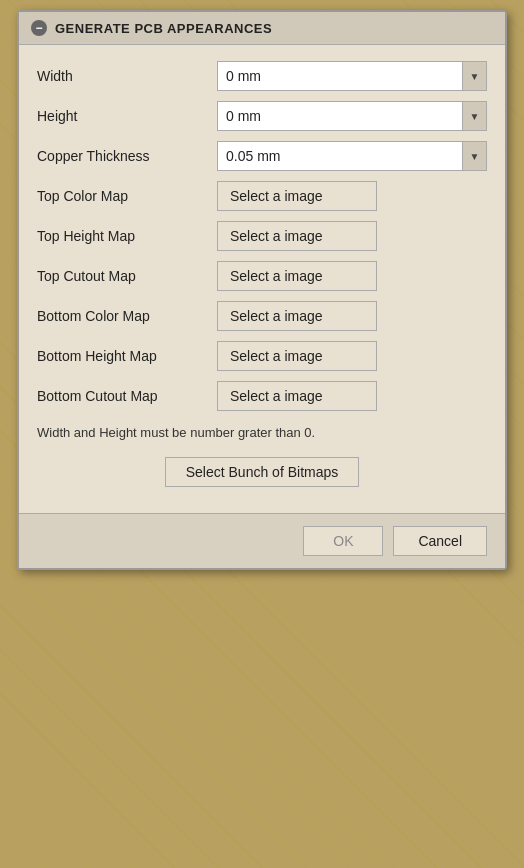 The width and height of the screenshot is (524, 868). What do you see at coordinates (352, 76) in the screenshot?
I see `width-control: ▼` at bounding box center [352, 76].